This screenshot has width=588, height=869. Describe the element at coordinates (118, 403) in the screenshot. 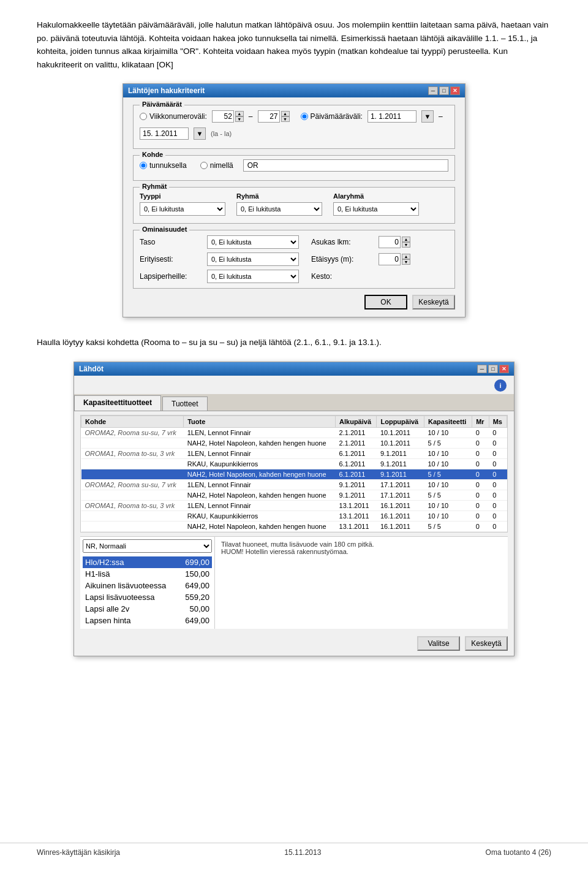

I see `tab-kapasiteettituotteet: Kapasiteettituotteet` at that location.